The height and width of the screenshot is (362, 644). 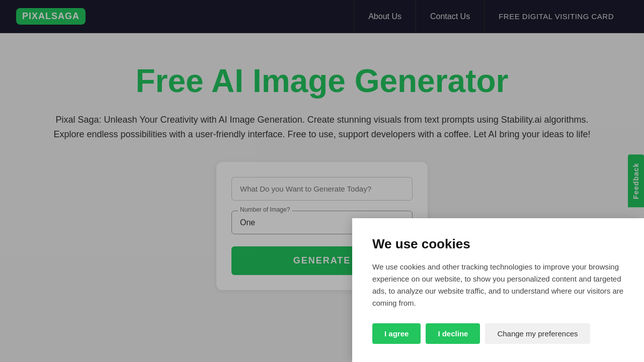 What do you see at coordinates (396, 334) in the screenshot?
I see `agree-button: I agree` at bounding box center [396, 334].